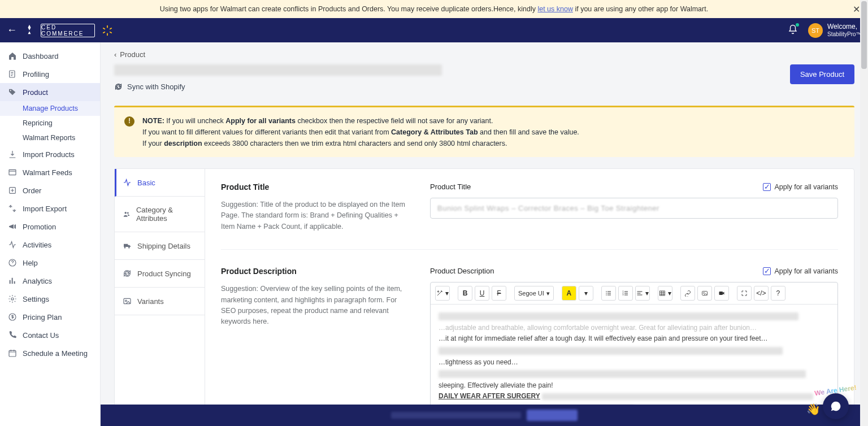 This screenshot has width=868, height=426. I want to click on editor-code-button: </>, so click(761, 293).